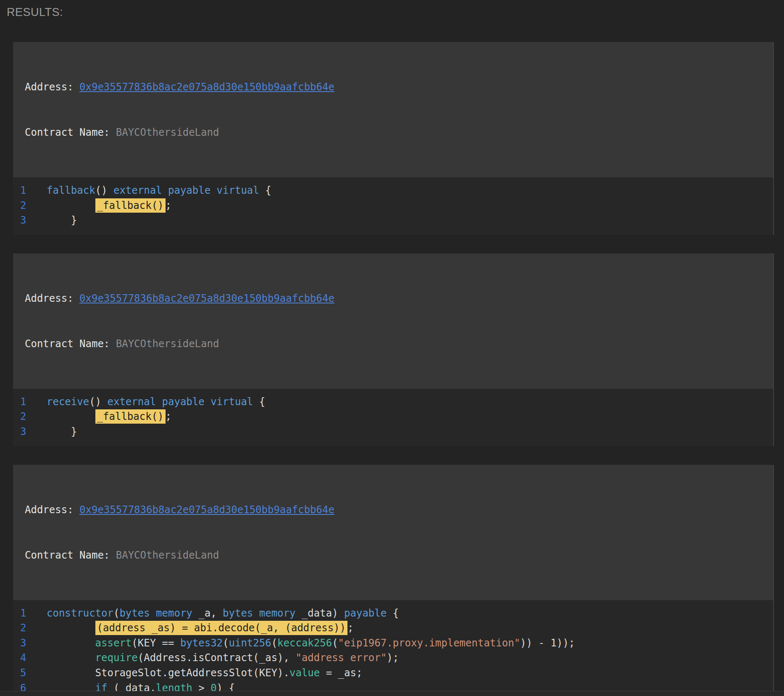 This screenshot has height=696, width=784. I want to click on code-line: 1fallback() external payable virtual {, so click(393, 191).